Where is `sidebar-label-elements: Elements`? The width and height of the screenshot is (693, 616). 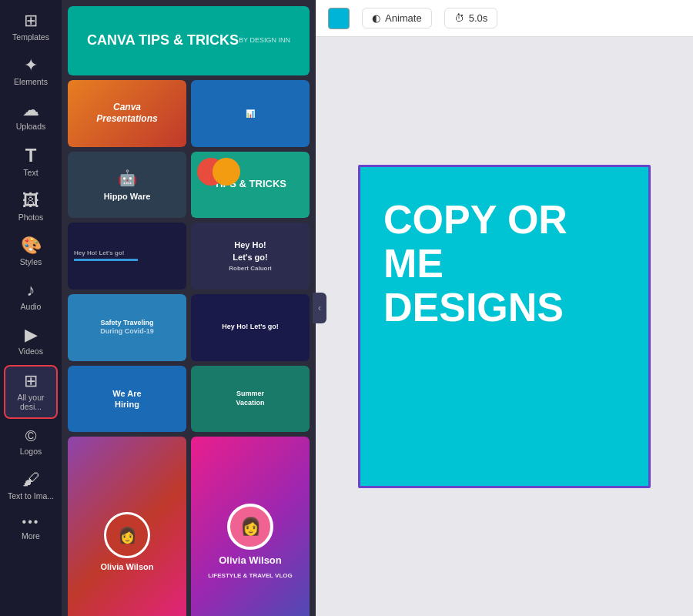 sidebar-label-elements: Elements is located at coordinates (31, 82).